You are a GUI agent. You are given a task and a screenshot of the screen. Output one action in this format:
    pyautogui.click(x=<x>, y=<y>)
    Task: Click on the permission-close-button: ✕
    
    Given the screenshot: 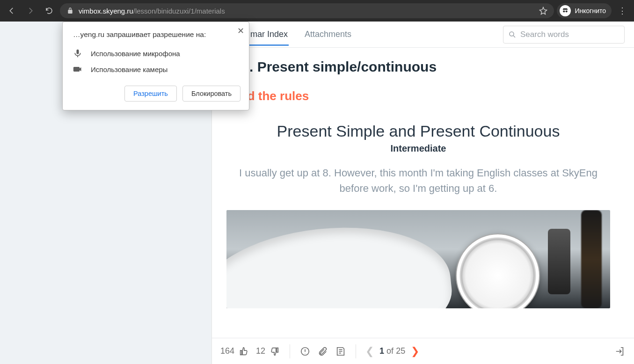 What is the action you would take?
    pyautogui.click(x=240, y=31)
    